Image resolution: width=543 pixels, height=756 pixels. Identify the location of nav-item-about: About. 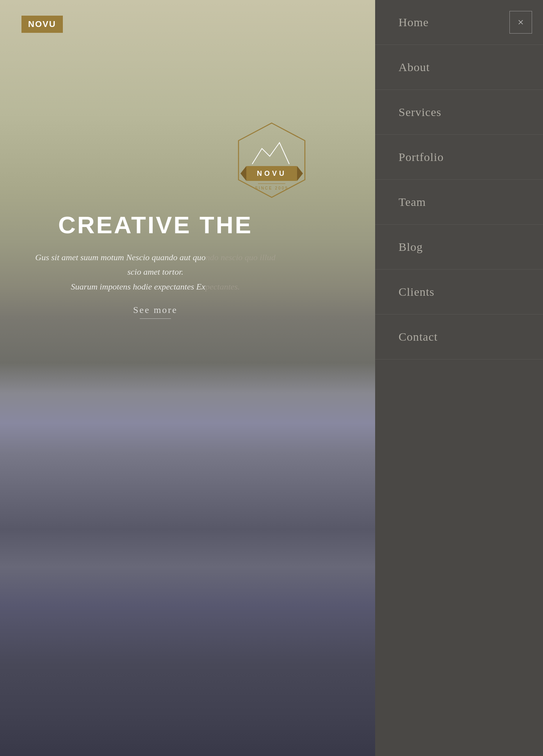
(459, 67).